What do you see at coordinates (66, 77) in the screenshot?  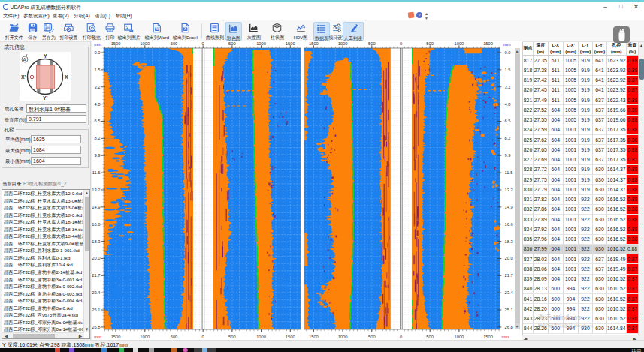 I see `svg-text: X` at bounding box center [66, 77].